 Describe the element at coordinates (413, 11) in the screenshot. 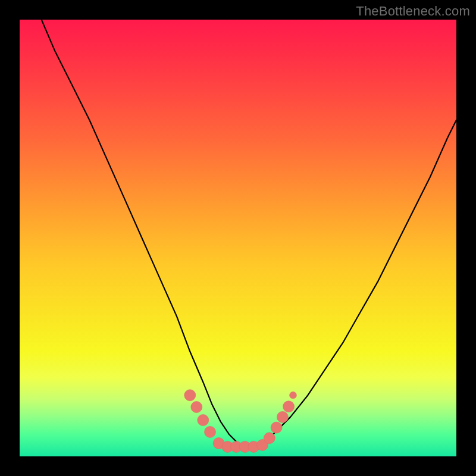

I see `watermark-text: TheBottleneck.com` at that location.